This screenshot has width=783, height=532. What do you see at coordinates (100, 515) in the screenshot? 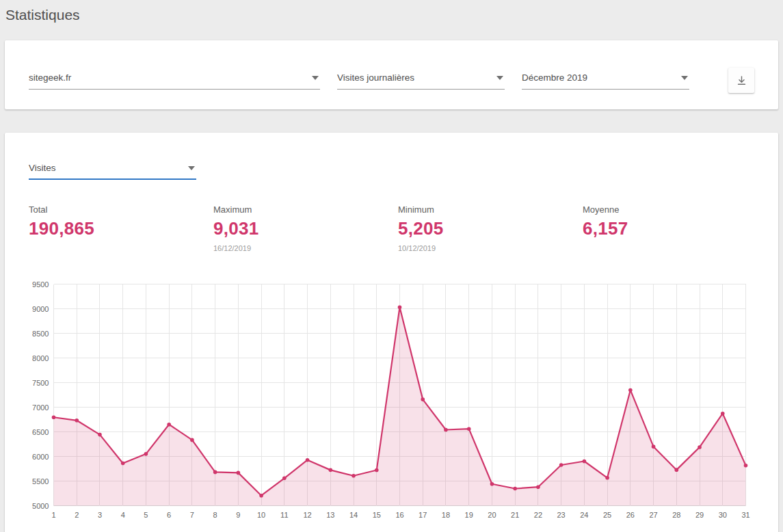
I see `svg-text: 3` at bounding box center [100, 515].